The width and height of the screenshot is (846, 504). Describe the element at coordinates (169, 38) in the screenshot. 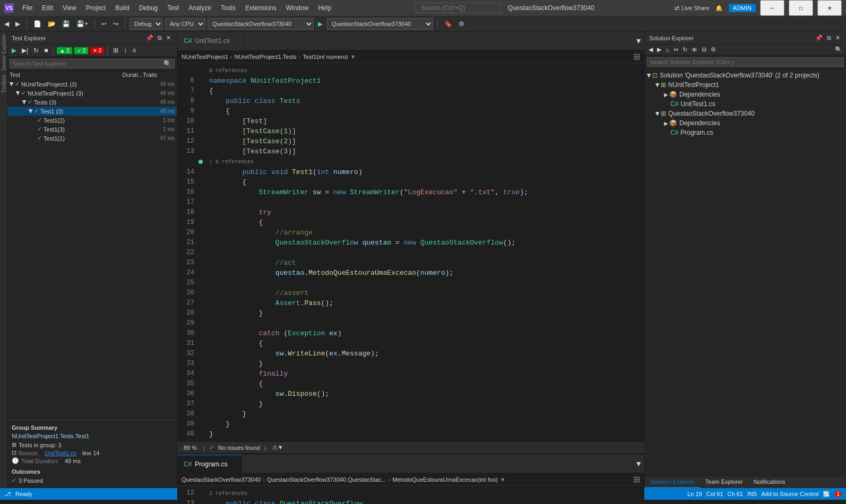

I see `te-close-btn: ✕` at that location.